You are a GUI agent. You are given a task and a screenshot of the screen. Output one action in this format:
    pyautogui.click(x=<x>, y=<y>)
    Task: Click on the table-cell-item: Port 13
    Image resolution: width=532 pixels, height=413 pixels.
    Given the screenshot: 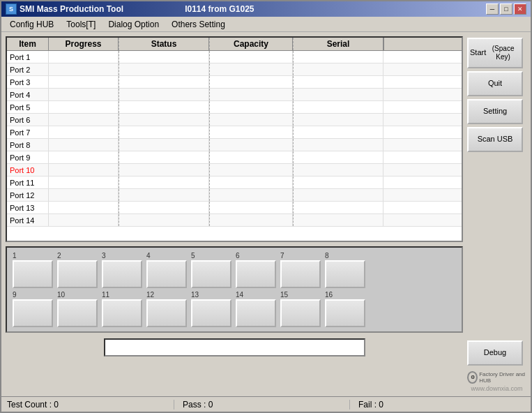 What is the action you would take?
    pyautogui.click(x=28, y=208)
    